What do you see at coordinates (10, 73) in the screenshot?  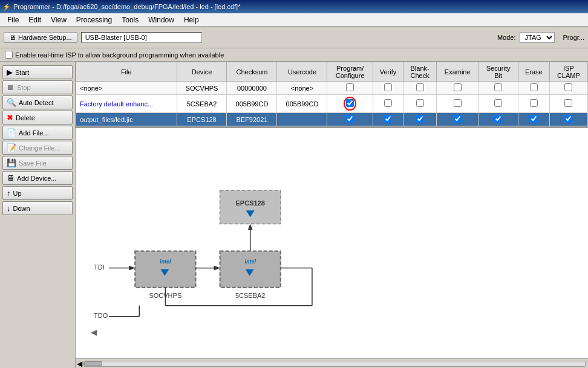 I see `start-icon: ▶` at bounding box center [10, 73].